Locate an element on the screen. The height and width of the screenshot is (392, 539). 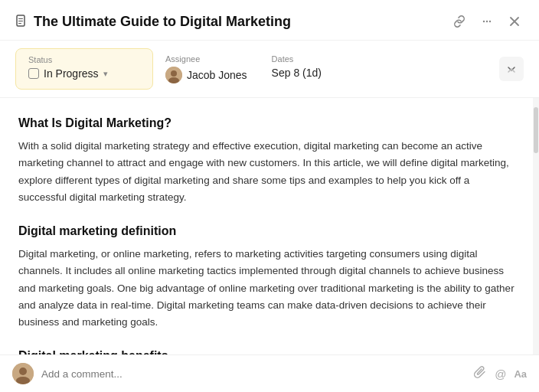
dates-label: Dates is located at coordinates (305, 59).